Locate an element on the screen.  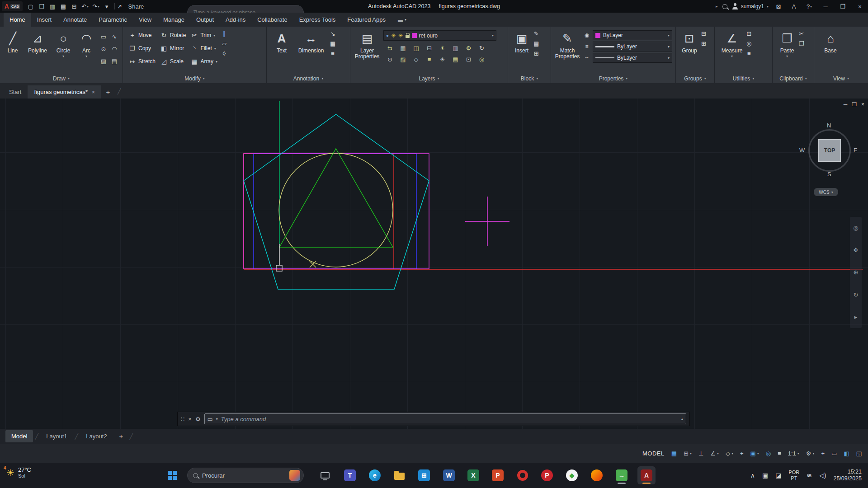
autocad-logo-icon: ACAD is located at coordinates (12, 6).